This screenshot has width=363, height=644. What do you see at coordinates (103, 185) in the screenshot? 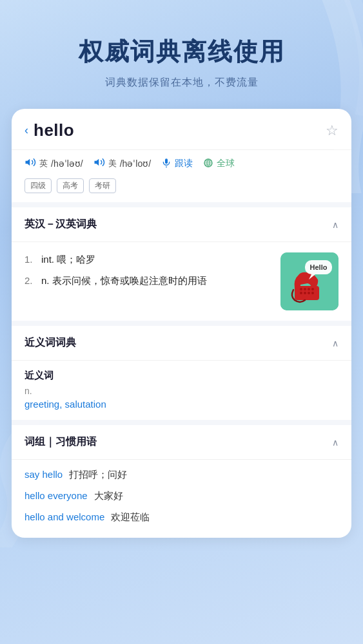
I see `tag-kaoyan: 考研` at bounding box center [103, 185].